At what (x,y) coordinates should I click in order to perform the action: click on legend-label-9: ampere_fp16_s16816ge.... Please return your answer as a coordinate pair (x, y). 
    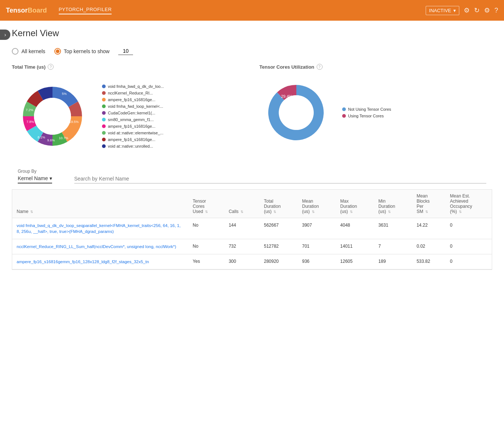
    Looking at the image, I should click on (132, 140).